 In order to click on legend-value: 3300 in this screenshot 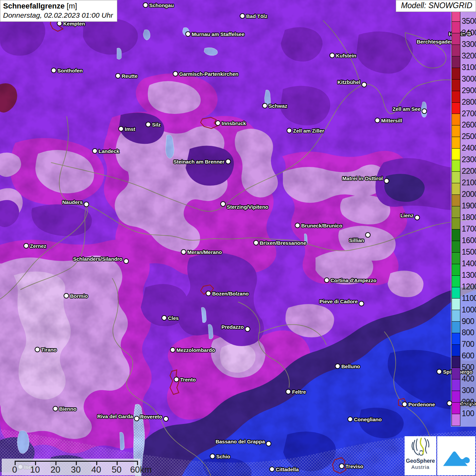, I will do `click(469, 44)`.